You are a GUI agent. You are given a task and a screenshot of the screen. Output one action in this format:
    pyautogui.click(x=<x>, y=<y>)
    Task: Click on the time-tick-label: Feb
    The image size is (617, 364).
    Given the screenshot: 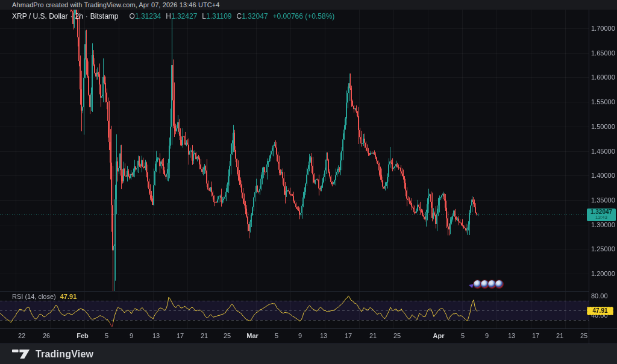 What is the action you would take?
    pyautogui.click(x=83, y=336)
    